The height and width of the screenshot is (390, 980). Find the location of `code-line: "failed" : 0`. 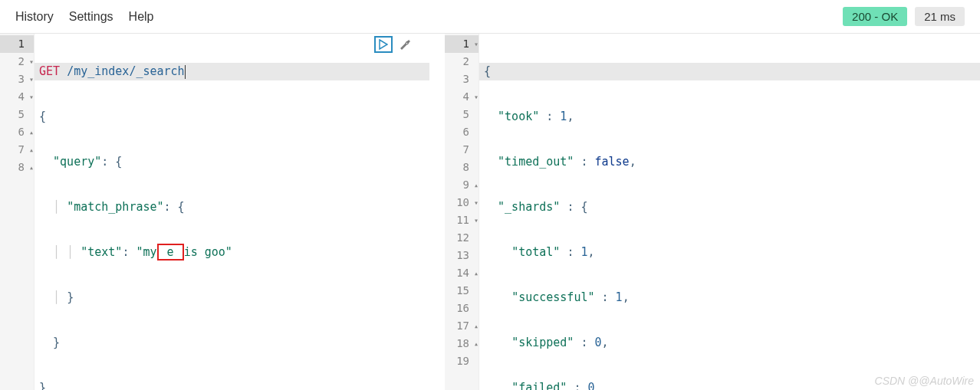

code-line: "failed" : 0 is located at coordinates (730, 385).